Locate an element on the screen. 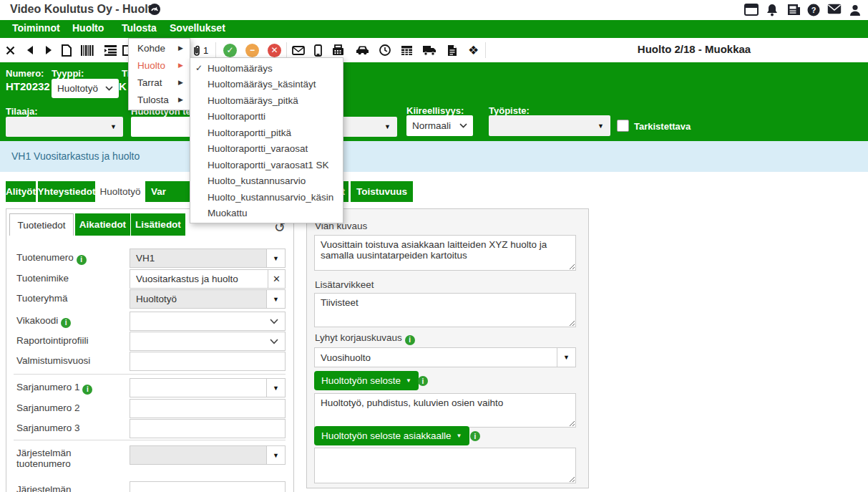 The height and width of the screenshot is (492, 868). fax-icon is located at coordinates (338, 50).